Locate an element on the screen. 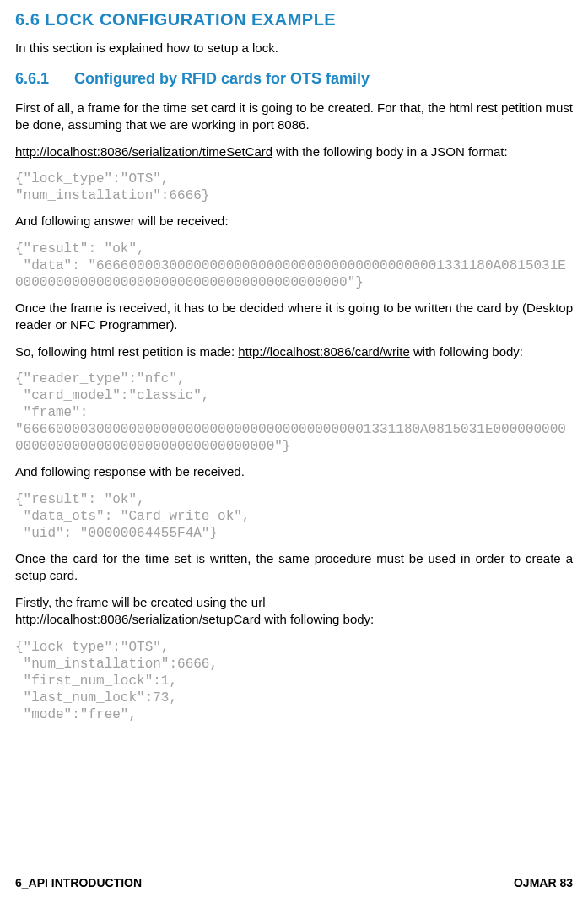 Image resolution: width=588 pixels, height=903 pixels. paragraph: Firstly, the frame will be created using… is located at coordinates (294, 611).